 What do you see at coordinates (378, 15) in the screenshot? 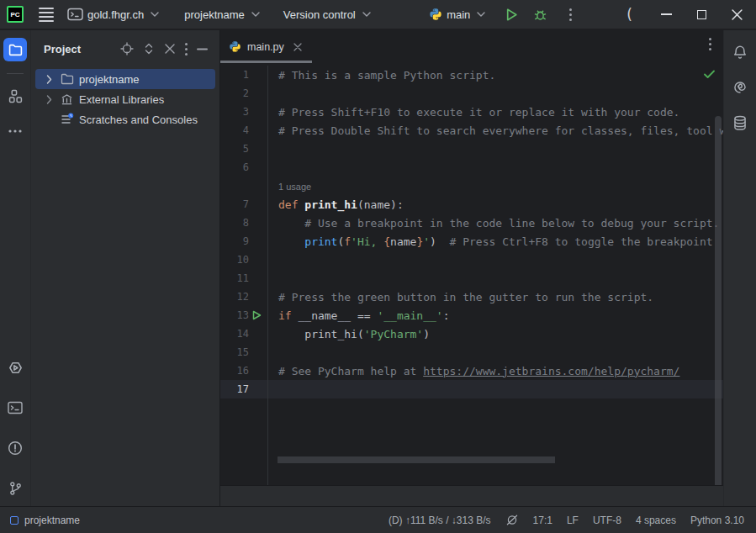
I see `title-bar: PC gold.fhgr.ch projektname Version cont…` at bounding box center [378, 15].